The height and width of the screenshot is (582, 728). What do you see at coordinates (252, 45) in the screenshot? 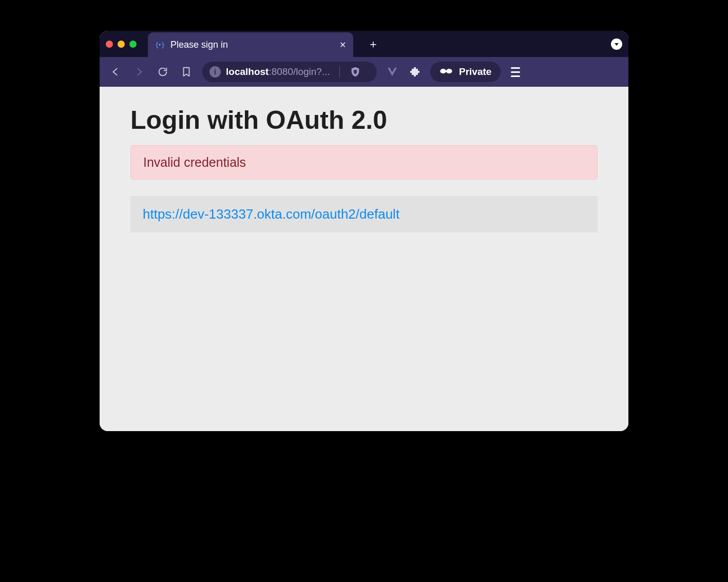
I see `tab-title: Please sign in` at bounding box center [252, 45].